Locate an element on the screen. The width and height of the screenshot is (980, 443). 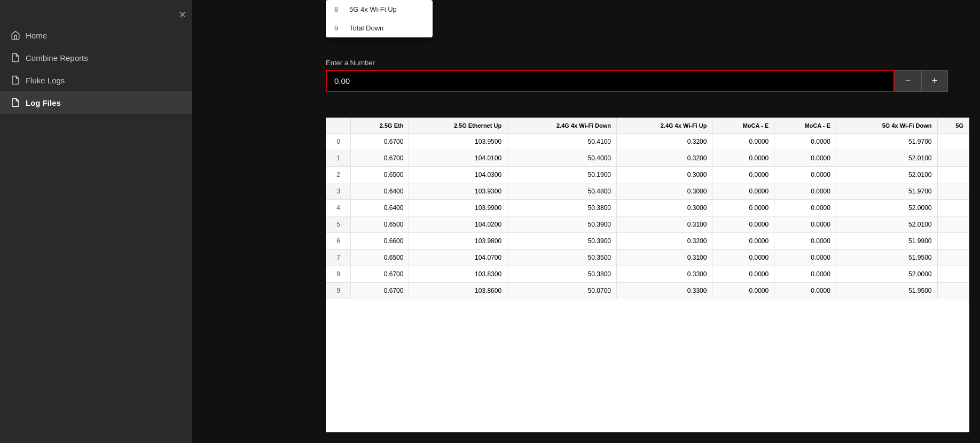
dropdown-item-8-label: 5G 4x Wi-Fi Up is located at coordinates (373, 10).